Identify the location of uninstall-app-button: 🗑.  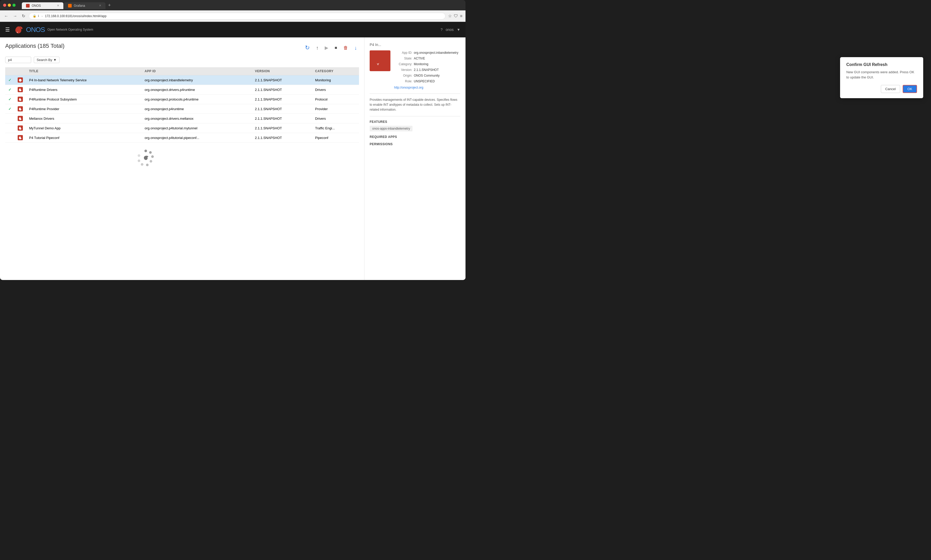
(346, 48).